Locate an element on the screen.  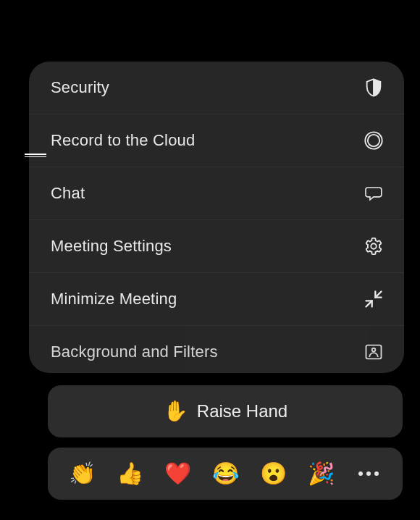
background-icon is located at coordinates (374, 352).